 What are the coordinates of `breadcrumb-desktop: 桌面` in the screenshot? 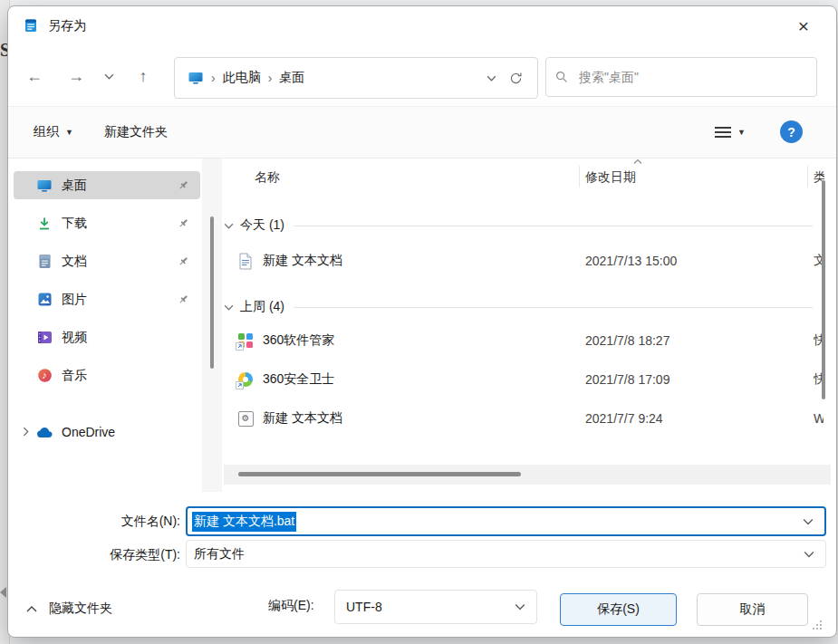 It's located at (292, 78).